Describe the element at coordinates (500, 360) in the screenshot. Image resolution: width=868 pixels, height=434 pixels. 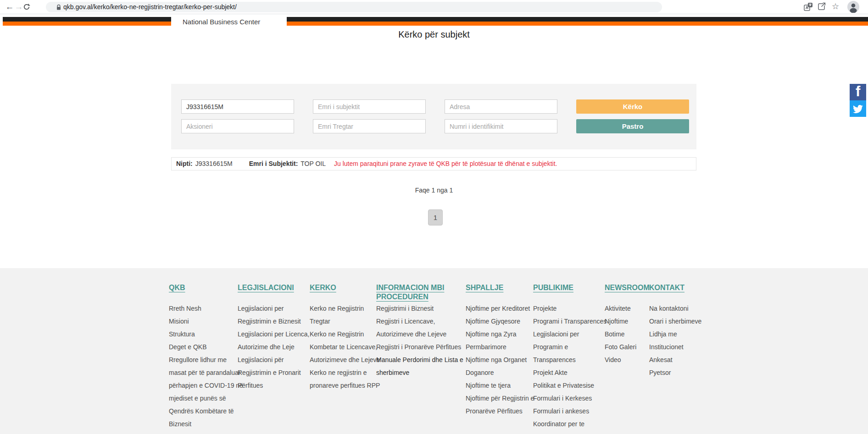
I see `footer-link-line: Njoftime nga Organet` at that location.